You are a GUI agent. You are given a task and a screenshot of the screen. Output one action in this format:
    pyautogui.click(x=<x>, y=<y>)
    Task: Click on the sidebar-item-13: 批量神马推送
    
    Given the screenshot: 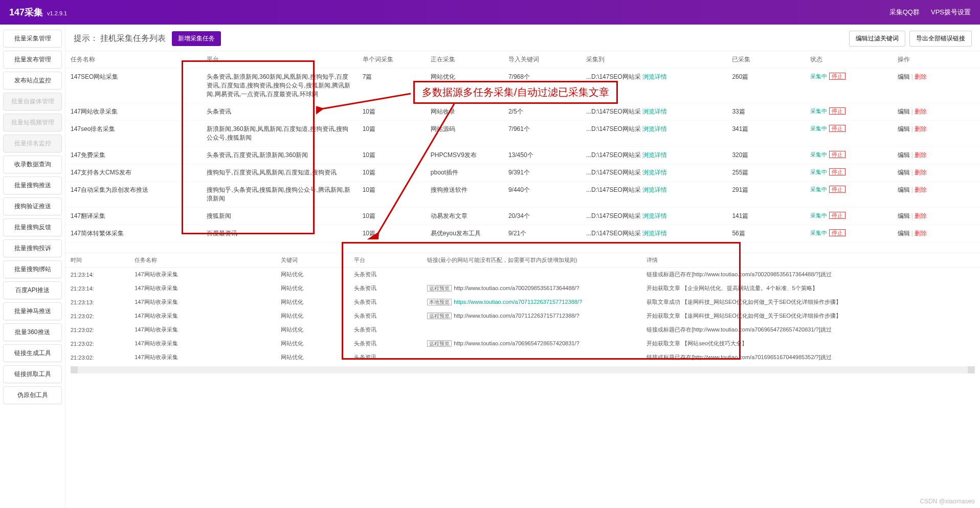 What is the action you would take?
    pyautogui.click(x=33, y=311)
    